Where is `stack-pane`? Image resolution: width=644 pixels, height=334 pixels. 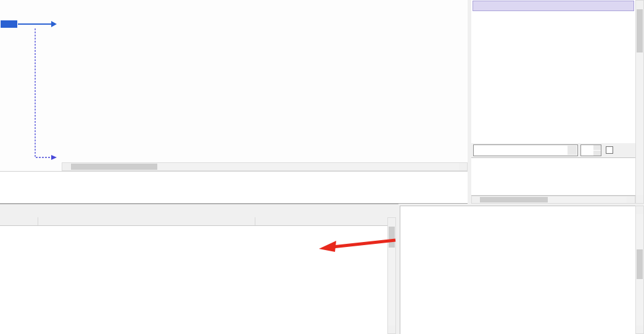 stack-pane is located at coordinates (518, 270).